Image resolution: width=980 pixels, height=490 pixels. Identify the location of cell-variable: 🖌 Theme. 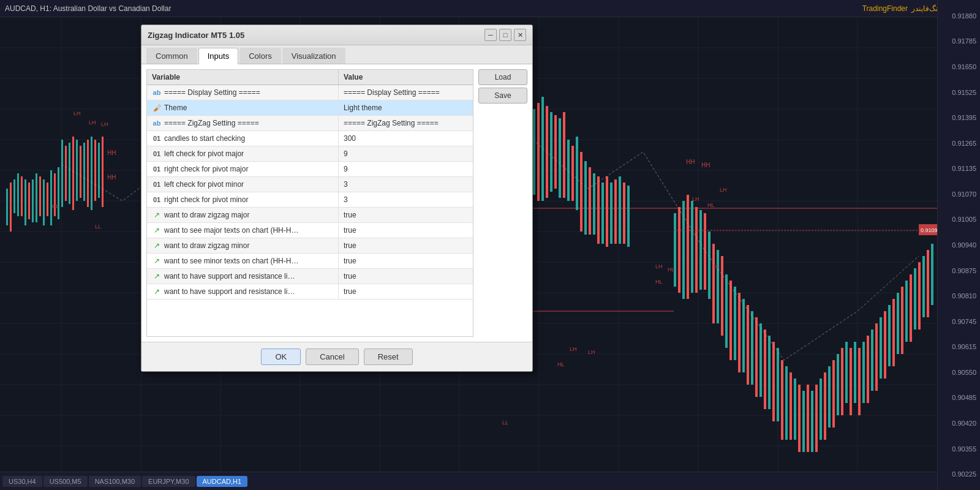
(243, 108).